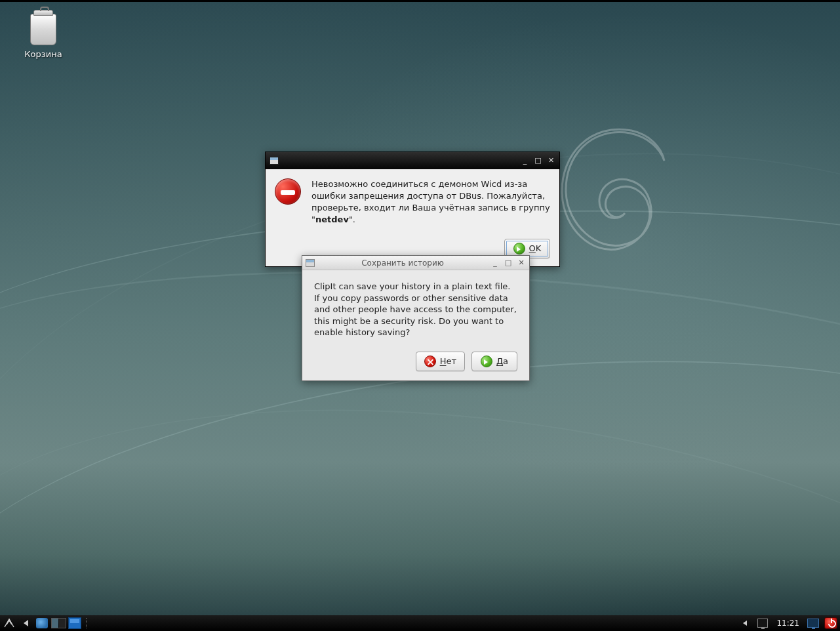 Image resolution: width=840 pixels, height=631 pixels. What do you see at coordinates (813, 623) in the screenshot?
I see `display-tray-icon` at bounding box center [813, 623].